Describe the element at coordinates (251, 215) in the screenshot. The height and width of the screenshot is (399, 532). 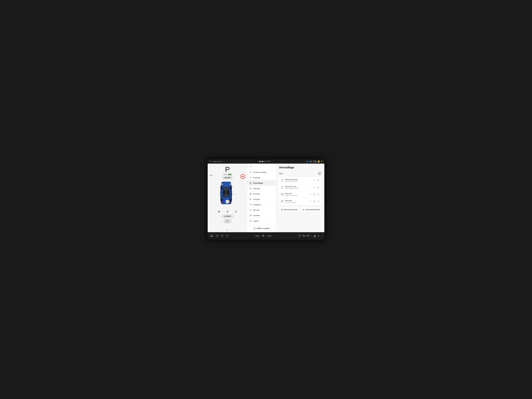
I see `entretien-icon` at that location.